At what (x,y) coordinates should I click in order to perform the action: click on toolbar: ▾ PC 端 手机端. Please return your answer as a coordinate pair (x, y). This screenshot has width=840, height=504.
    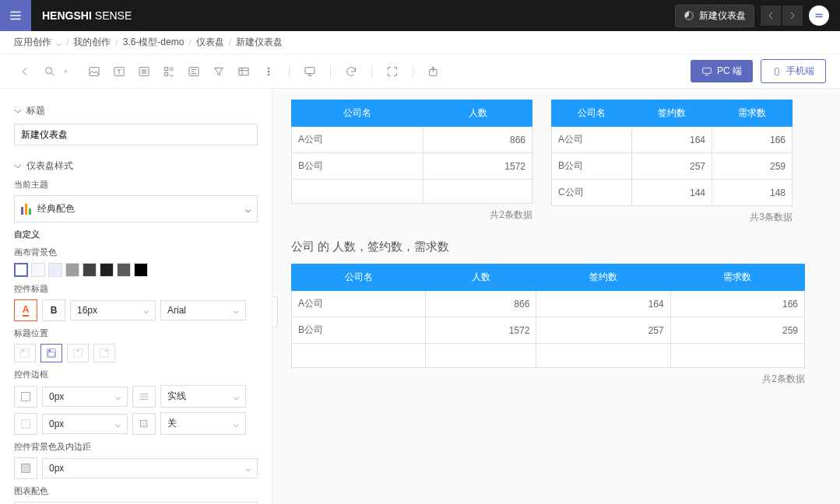
    Looking at the image, I should click on (420, 72).